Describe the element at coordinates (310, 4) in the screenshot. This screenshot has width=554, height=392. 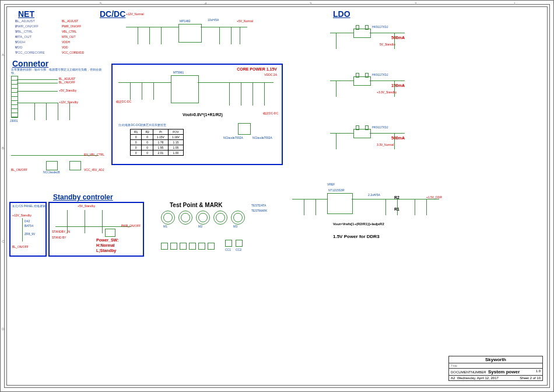
I see `ruler-tick: 3` at that location.